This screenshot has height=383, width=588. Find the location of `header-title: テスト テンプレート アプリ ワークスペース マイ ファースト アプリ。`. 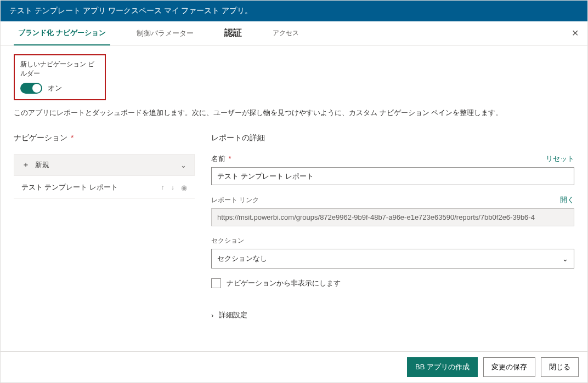

header-title: テスト テンプレート アプリ ワークスペース マイ ファースト アプリ。 is located at coordinates (131, 10).